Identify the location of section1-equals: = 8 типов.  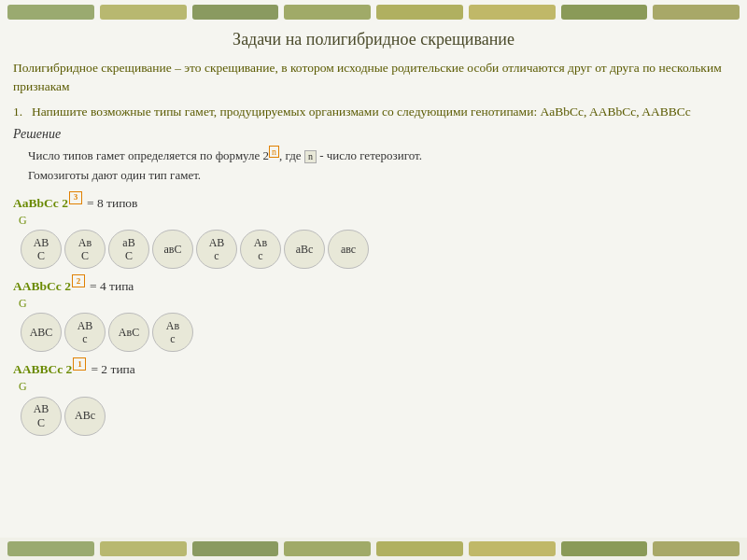
(112, 203).